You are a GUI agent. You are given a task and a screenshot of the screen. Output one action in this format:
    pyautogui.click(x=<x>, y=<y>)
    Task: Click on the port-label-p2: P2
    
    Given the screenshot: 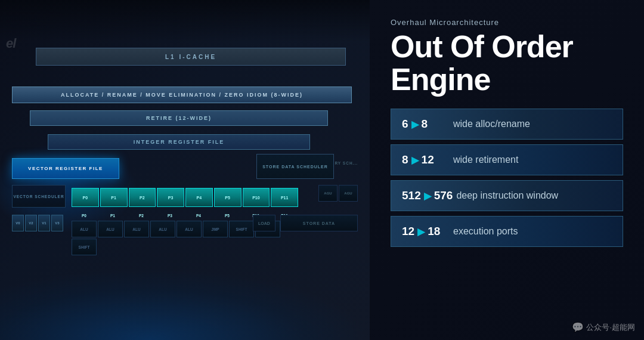 What is the action you would take?
    pyautogui.click(x=141, y=216)
    